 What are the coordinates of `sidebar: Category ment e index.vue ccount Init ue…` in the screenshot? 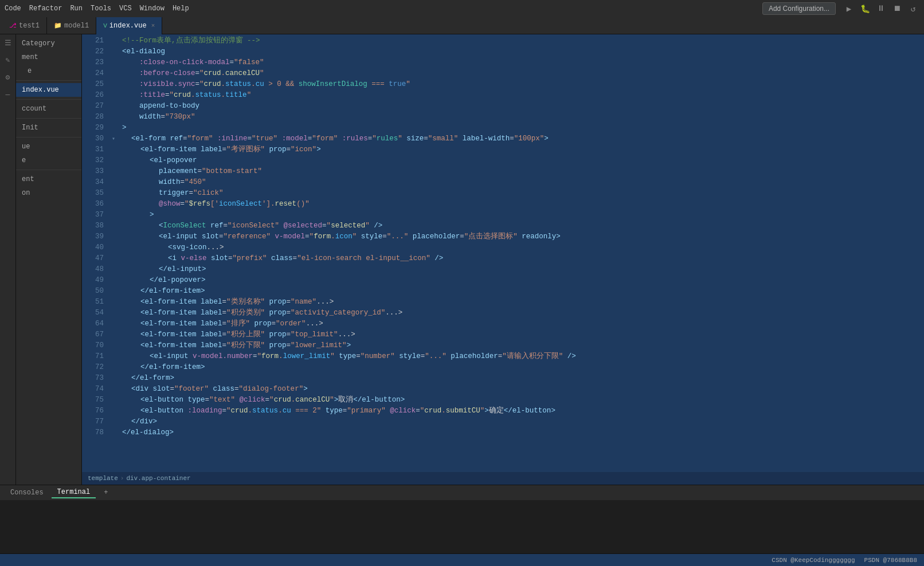 It's located at (49, 260).